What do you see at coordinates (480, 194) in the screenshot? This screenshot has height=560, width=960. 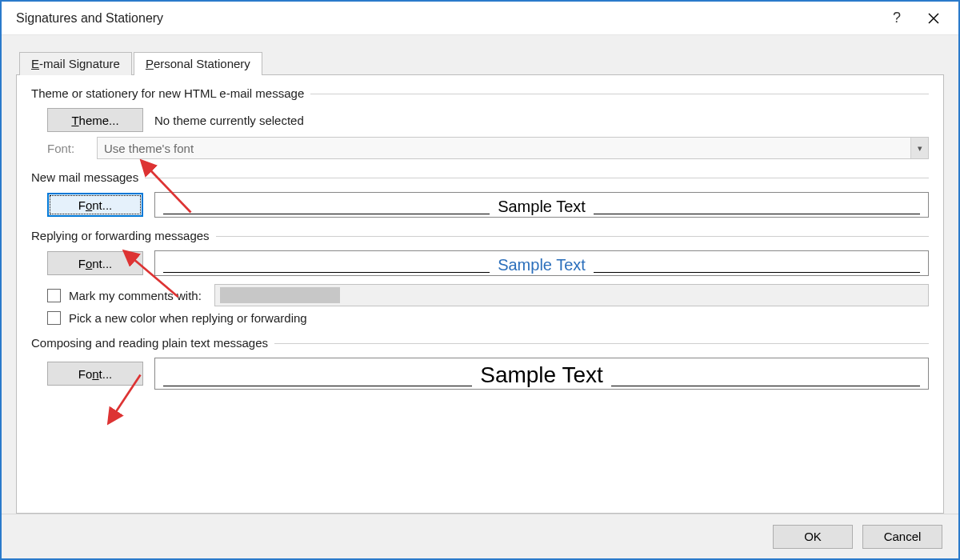 I see `group-new-mail: New mail messages Font... Sample Text` at bounding box center [480, 194].